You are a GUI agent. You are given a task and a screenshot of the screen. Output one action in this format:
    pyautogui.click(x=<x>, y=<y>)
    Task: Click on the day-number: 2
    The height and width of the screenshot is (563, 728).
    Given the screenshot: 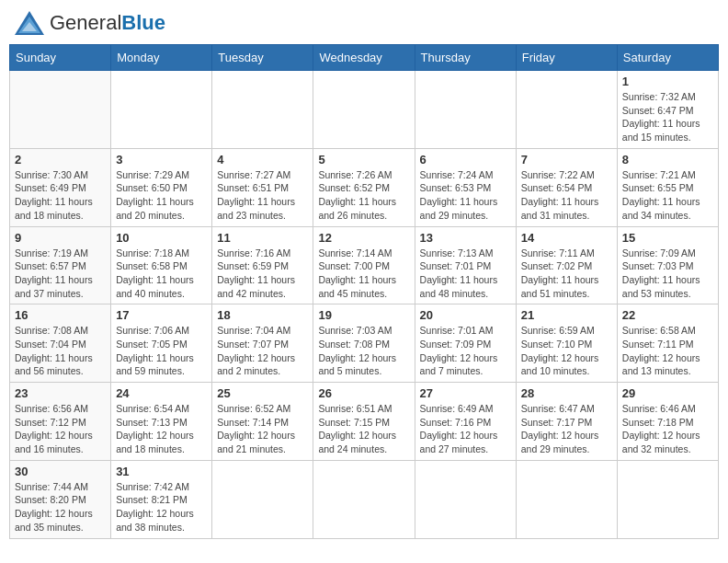 What is the action you would take?
    pyautogui.click(x=61, y=160)
    